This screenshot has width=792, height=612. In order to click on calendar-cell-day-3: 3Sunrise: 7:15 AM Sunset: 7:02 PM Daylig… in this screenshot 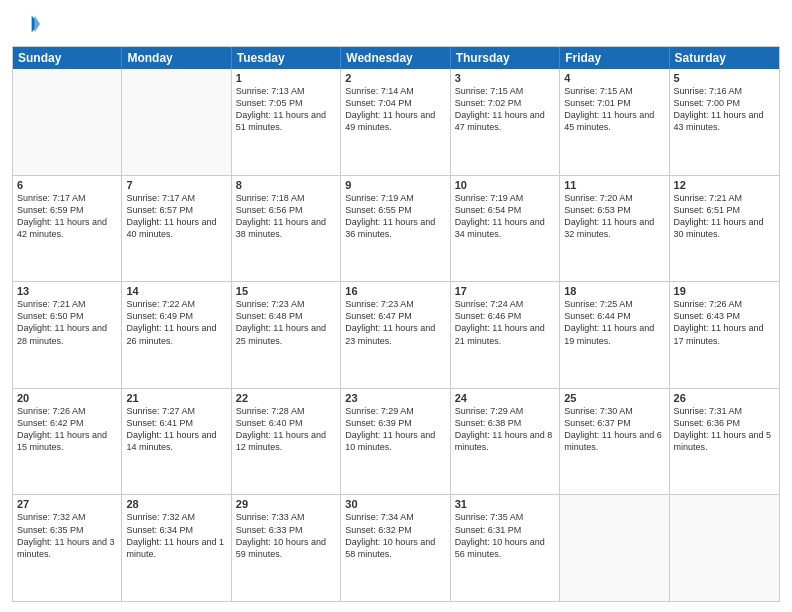, I will do `click(506, 122)`.